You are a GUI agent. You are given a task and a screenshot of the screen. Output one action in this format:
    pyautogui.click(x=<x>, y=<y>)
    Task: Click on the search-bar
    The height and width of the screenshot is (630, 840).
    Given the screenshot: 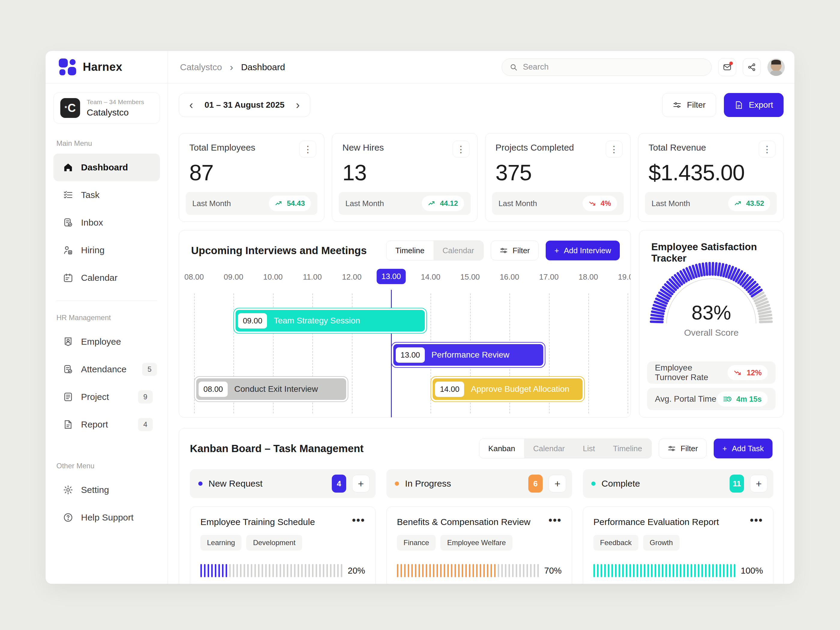 What is the action you would take?
    pyautogui.click(x=607, y=67)
    